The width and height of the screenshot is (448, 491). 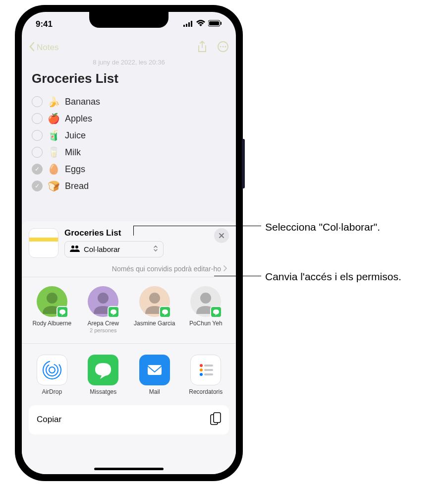 What do you see at coordinates (333, 277) in the screenshot?
I see `callout-2: Canvia l'accés i els permisos.` at bounding box center [333, 277].